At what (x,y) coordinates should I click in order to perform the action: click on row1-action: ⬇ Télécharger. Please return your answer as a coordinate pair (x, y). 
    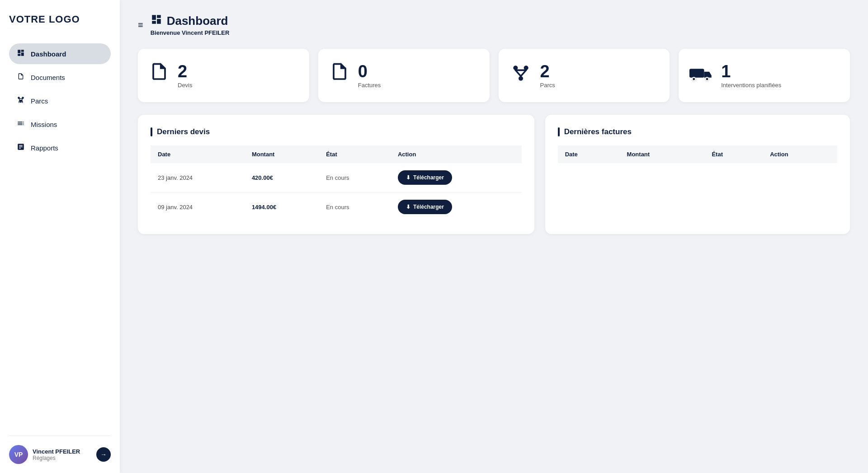
    Looking at the image, I should click on (456, 178).